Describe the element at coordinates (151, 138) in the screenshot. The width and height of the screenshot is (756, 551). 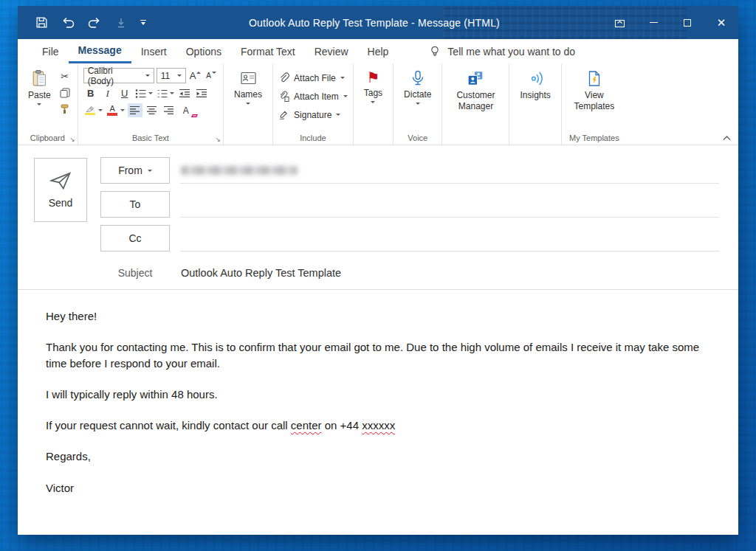
I see `basic-text-group-label: Basic Text` at that location.